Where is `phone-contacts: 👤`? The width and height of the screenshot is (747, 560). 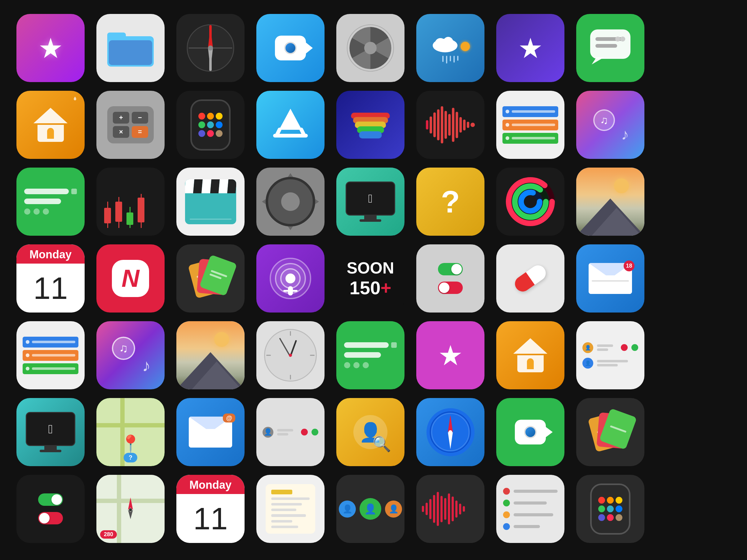
phone-contacts: 👤 is located at coordinates (290, 432).